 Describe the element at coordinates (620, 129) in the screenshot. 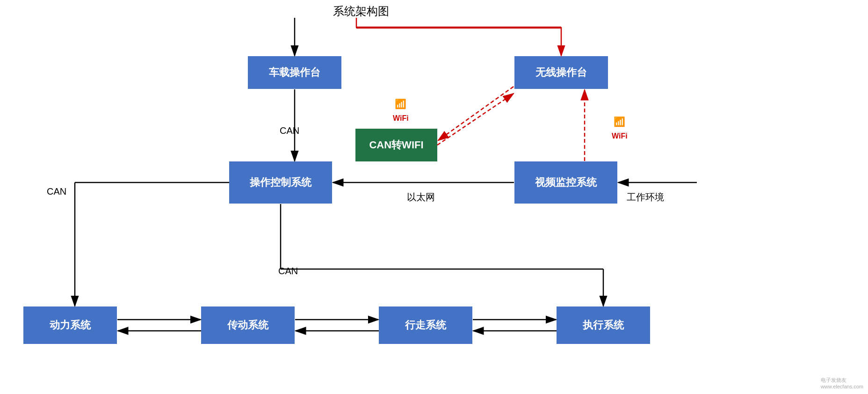

I see `wifi2-icon: 📶 WiFi` at that location.